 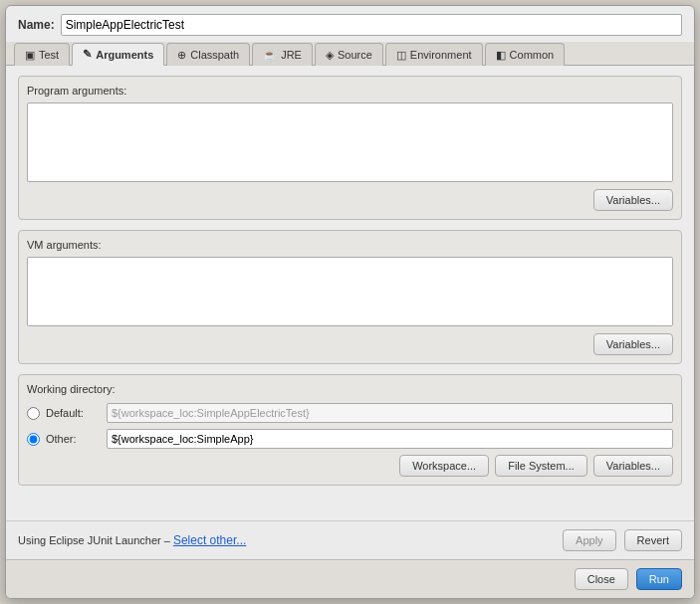 I want to click on arguments-icon: ✎, so click(x=88, y=54).